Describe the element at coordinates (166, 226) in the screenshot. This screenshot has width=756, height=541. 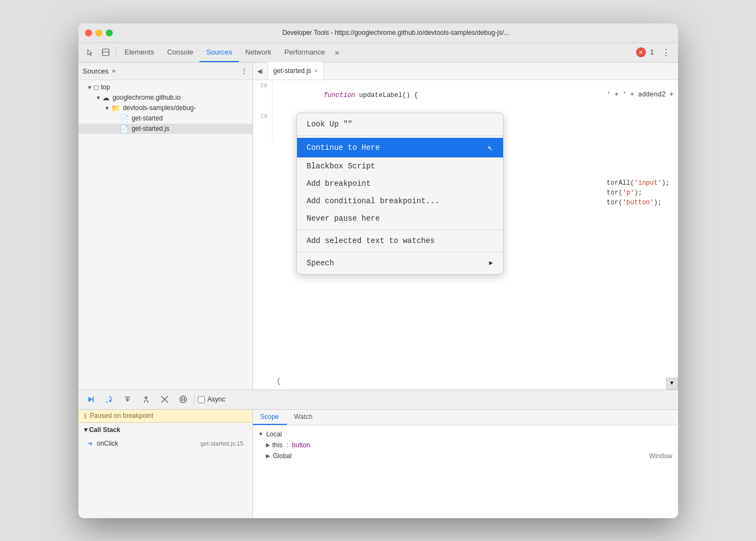
I see `sources-panel: Sources » ⋮ ▼ □ top ▼ ☁ googlechrome.git…` at that location.